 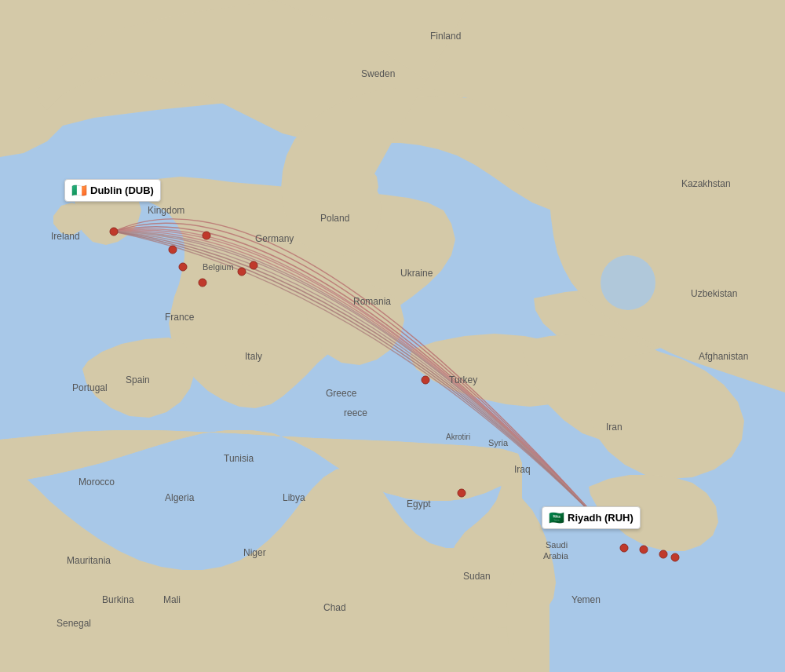 What do you see at coordinates (614, 427) in the screenshot?
I see `svg-text: Iran` at bounding box center [614, 427].